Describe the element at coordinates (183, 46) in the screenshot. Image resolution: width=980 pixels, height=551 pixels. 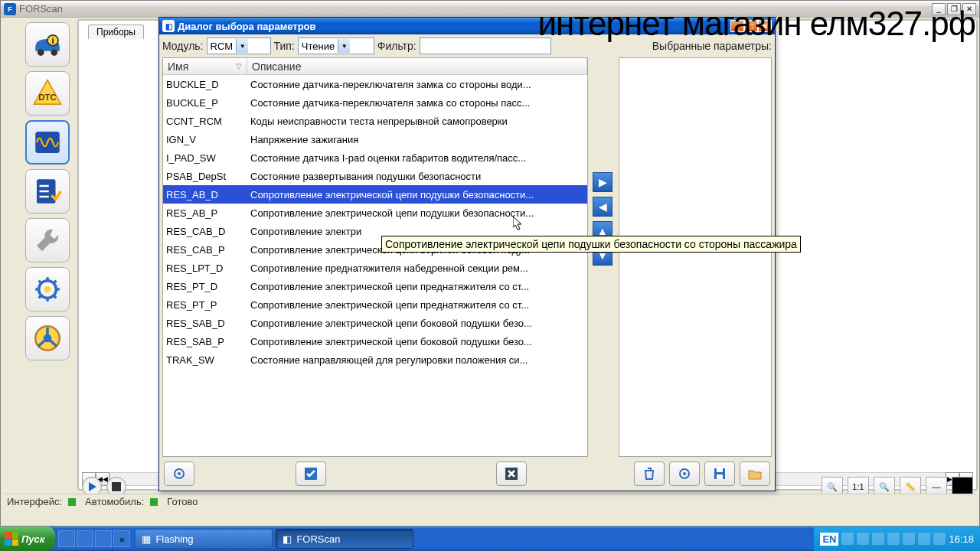
I see `module-label: Модуль:` at that location.